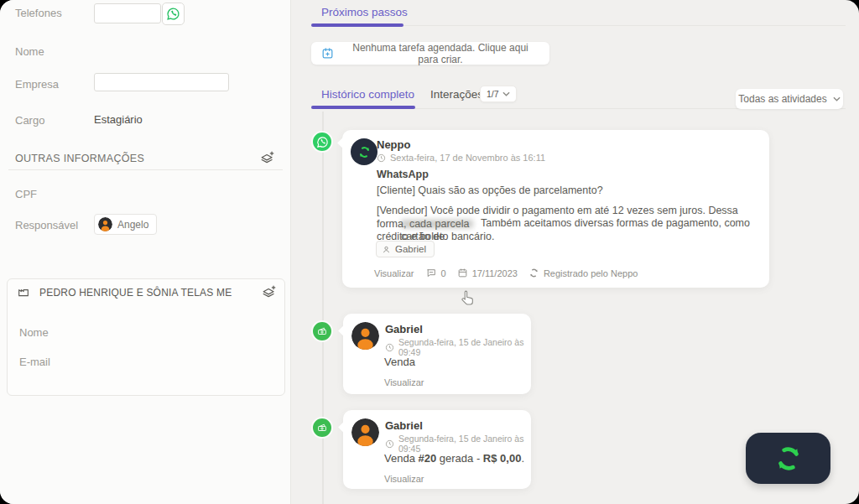  Describe the element at coordinates (455, 458) in the screenshot. I see `card-title: Venda #20 gerada - R$ 0,00.` at that location.